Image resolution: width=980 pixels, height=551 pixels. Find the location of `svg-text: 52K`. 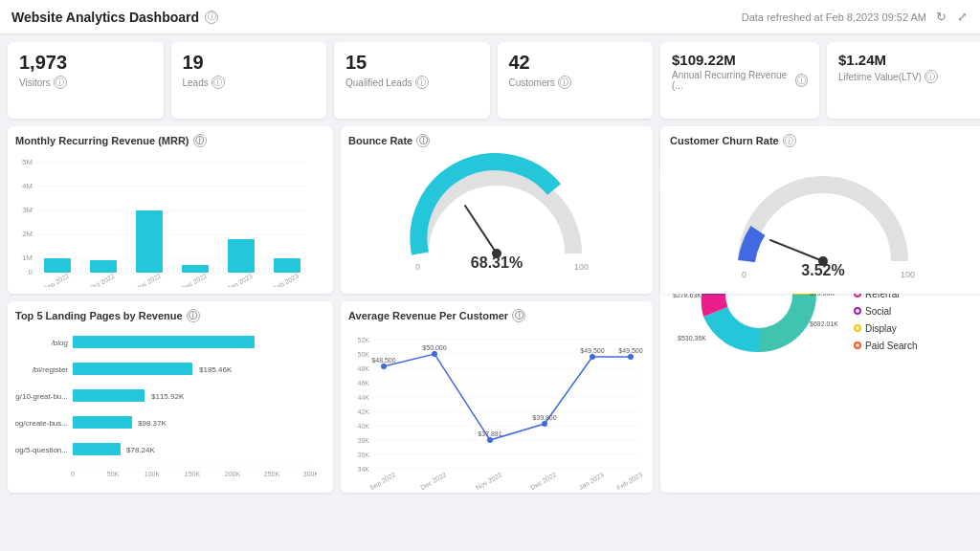

svg-text: 52K is located at coordinates (364, 341).